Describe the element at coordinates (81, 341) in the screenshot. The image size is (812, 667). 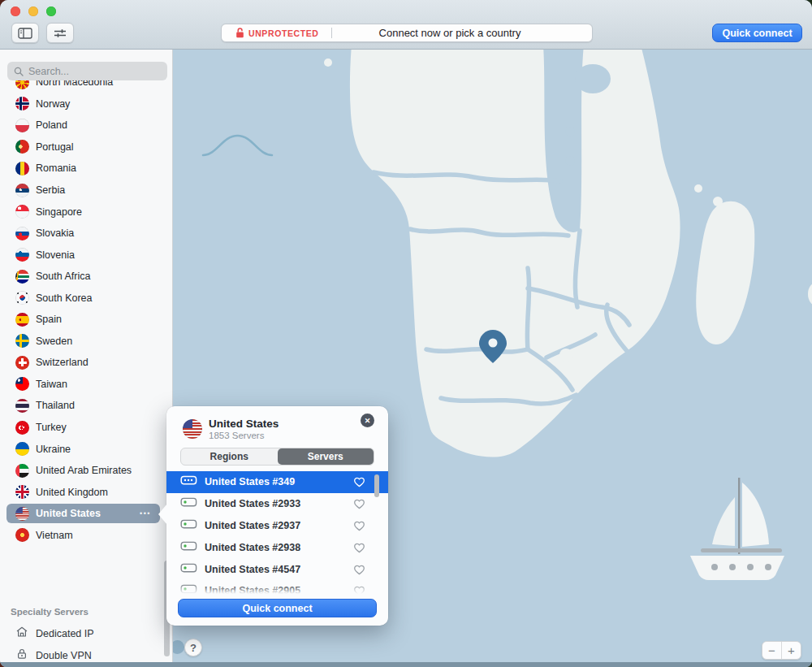
I see `country-row: Sweden` at that location.